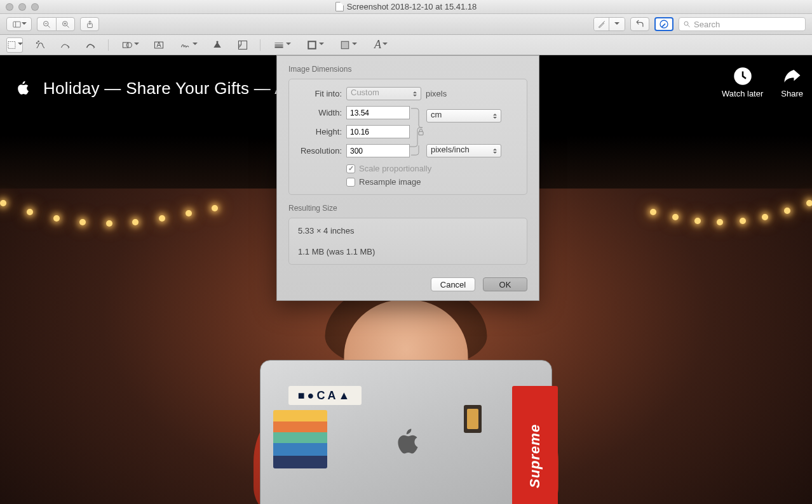 The image size is (812, 504). Describe the element at coordinates (421, 132) in the screenshot. I see `lock-icon` at that location.